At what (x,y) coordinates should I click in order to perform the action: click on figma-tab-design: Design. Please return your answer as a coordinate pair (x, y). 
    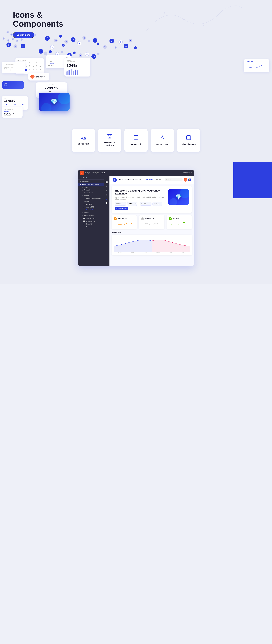
    Looking at the image, I should click on (88, 173).